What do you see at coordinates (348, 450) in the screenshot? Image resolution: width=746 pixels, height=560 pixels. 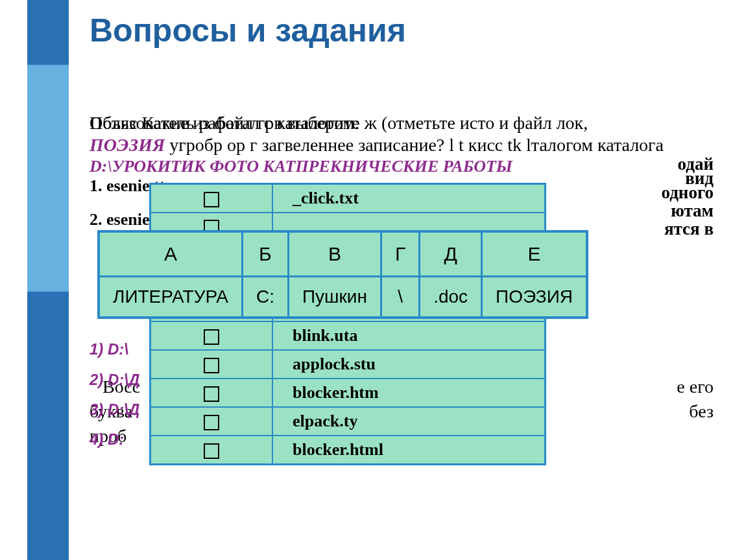 I see `file-row: blocker.html` at bounding box center [348, 450].